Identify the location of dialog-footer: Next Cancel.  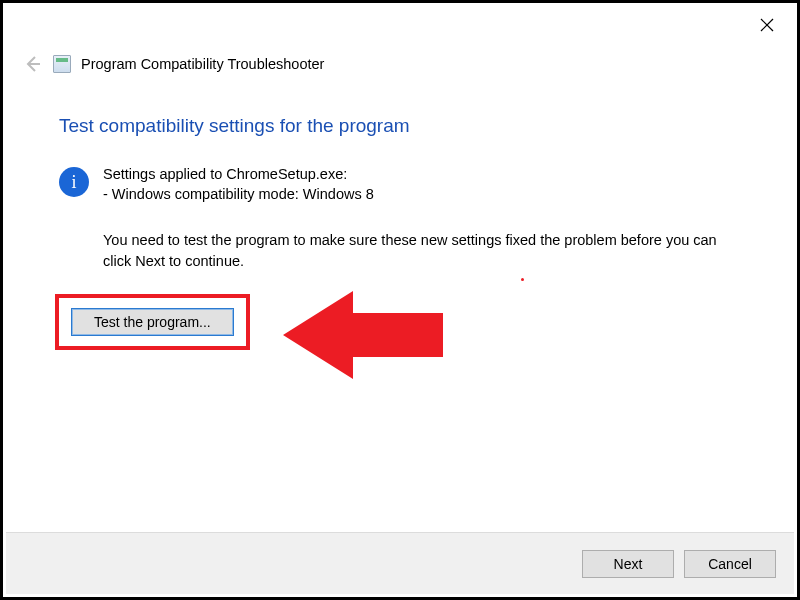
(400, 563).